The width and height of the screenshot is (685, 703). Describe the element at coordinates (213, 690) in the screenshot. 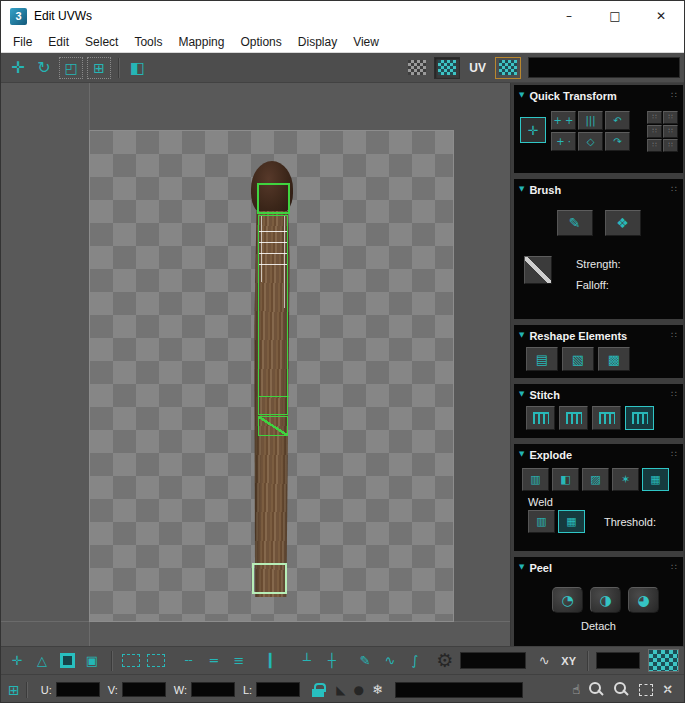

I see `w-value-field` at that location.